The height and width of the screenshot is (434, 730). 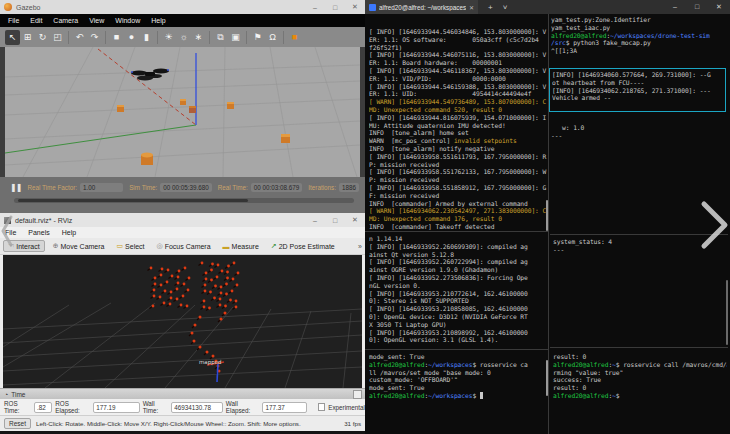 I want to click on chevron-left-icon, so click(x=7, y=231).